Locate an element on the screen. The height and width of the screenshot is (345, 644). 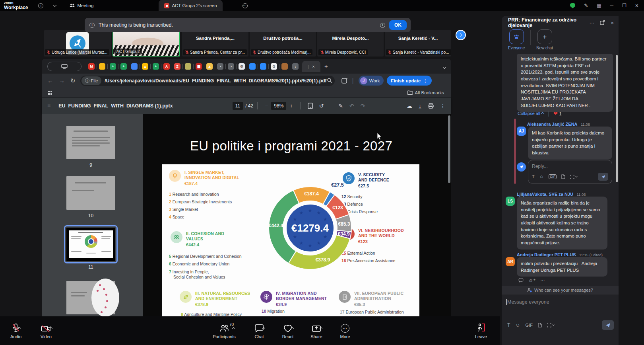
download-tab-favicon: ↓ is located at coordinates (295, 66).